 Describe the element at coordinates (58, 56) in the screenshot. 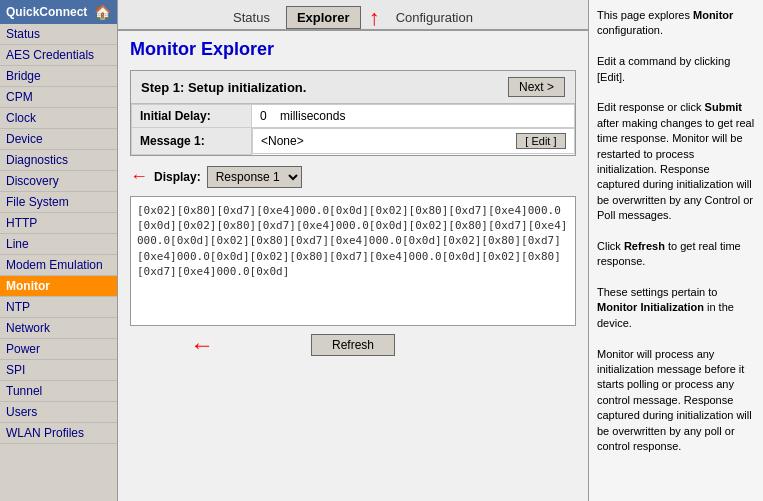

I see `sidebar-item-aes-credentials: AES Credentials` at that location.